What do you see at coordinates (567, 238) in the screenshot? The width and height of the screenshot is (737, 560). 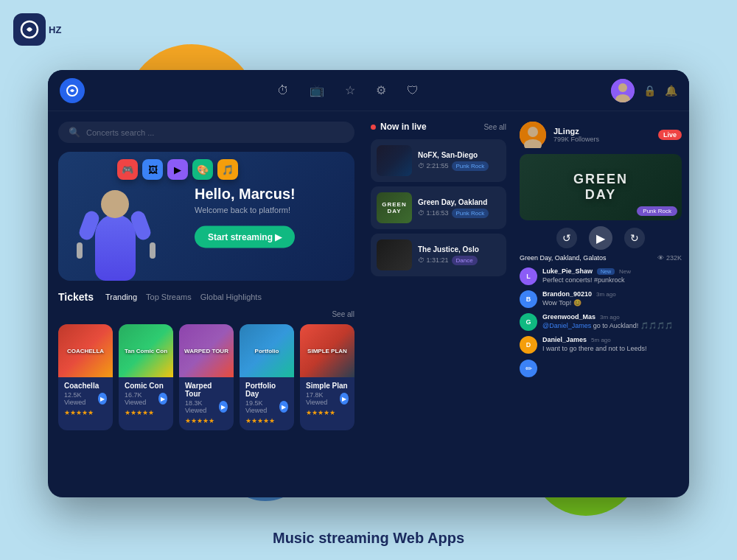 I see `rewind-button: ↺` at bounding box center [567, 238].